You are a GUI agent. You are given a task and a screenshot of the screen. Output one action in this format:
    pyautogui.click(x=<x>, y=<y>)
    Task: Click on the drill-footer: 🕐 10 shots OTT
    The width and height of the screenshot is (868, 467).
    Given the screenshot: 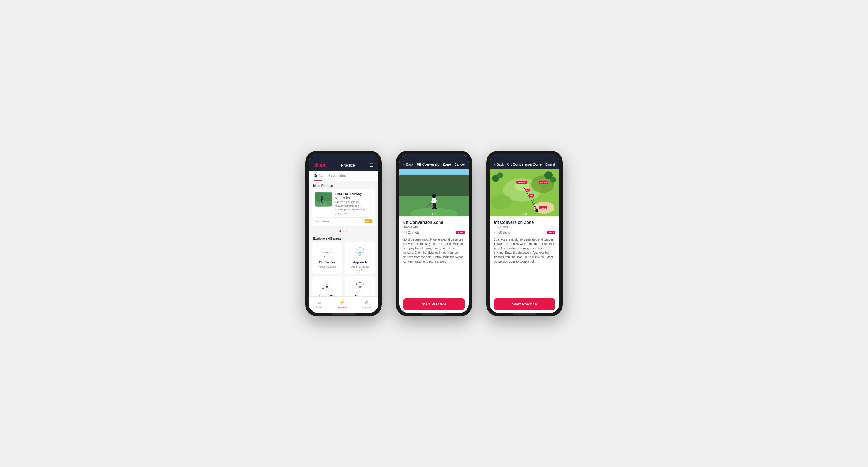 What is the action you would take?
    pyautogui.click(x=344, y=220)
    